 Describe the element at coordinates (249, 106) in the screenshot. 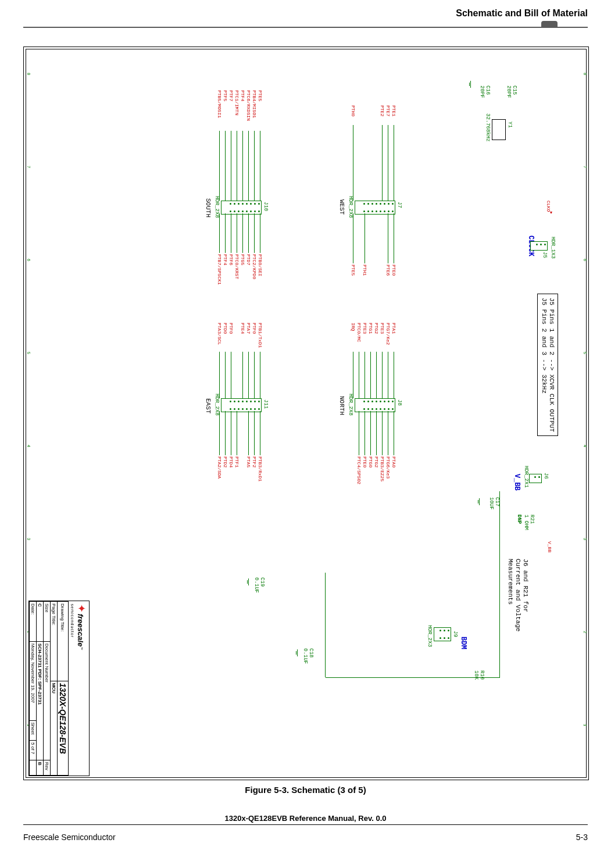

I see `sig: PTC6/RXDSIN` at that location.